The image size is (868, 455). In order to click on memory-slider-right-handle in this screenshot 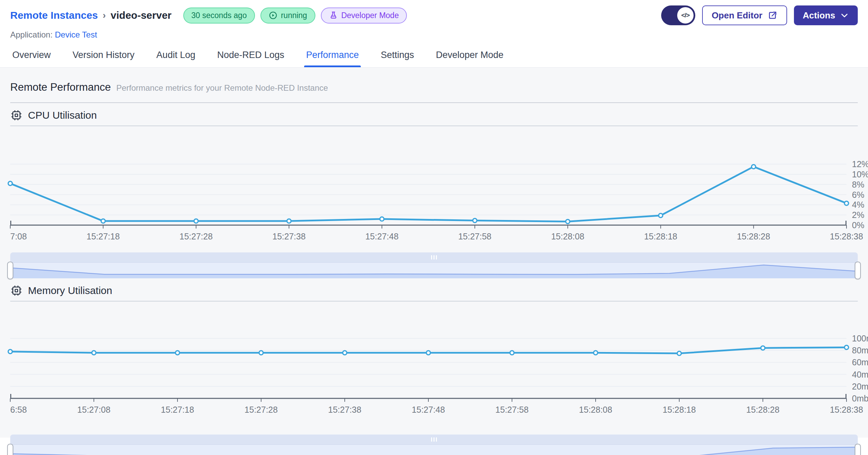, I will do `click(858, 450)`.